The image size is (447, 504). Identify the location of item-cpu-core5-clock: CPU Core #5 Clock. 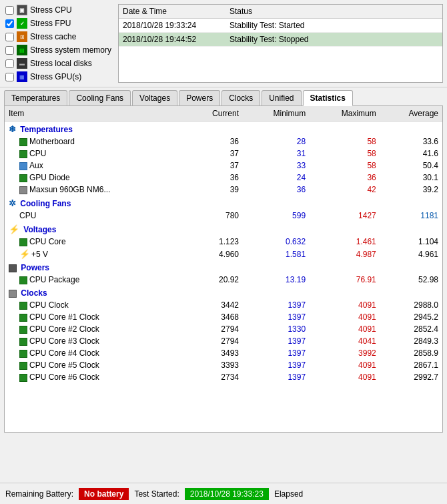
(95, 365).